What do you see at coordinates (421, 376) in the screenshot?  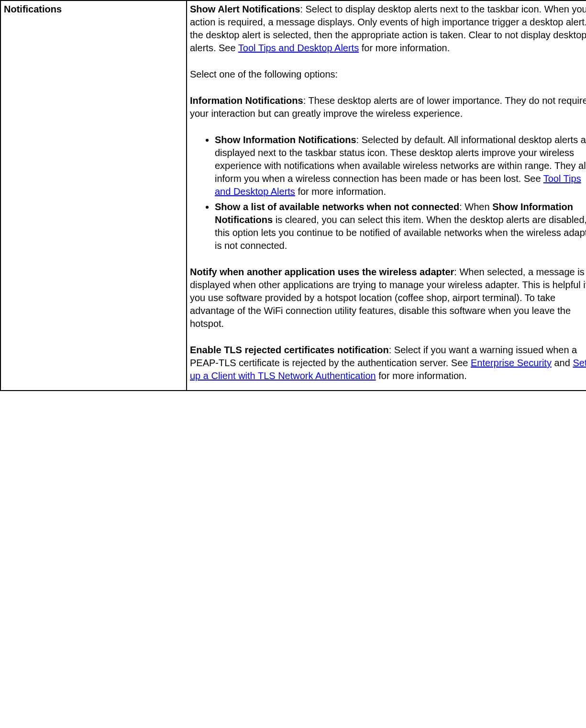 I see `after-tls: for more information.` at bounding box center [421, 376].